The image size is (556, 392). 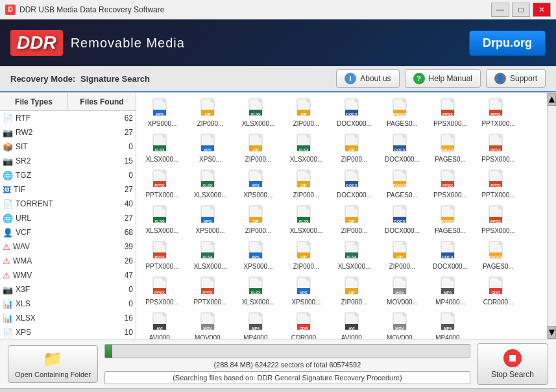 I want to click on file-type-name: WAV, so click(x=64, y=247).